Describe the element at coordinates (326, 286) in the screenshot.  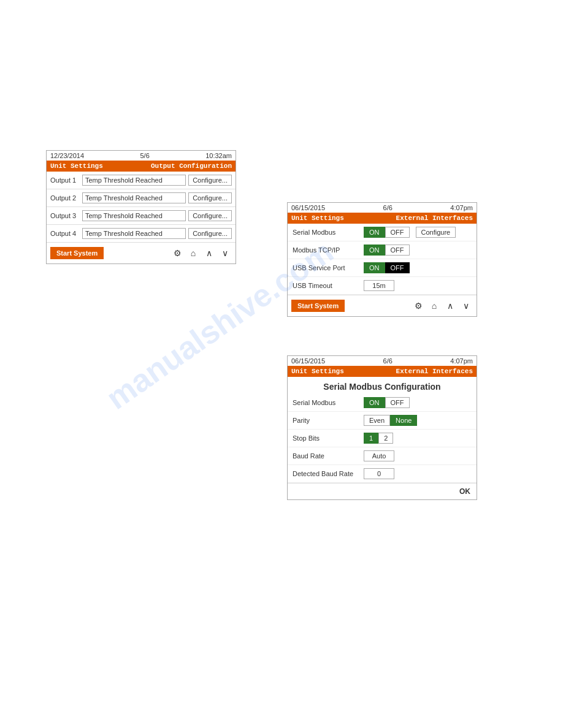
I see `usb-timeout-label: USB Timeout` at that location.